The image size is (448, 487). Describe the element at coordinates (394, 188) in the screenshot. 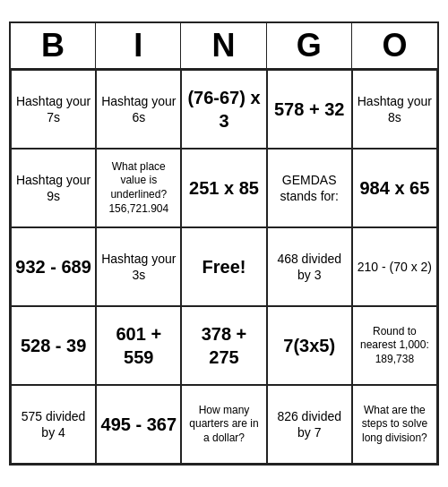

I see `cell-r2c5: 984 x 65` at that location.